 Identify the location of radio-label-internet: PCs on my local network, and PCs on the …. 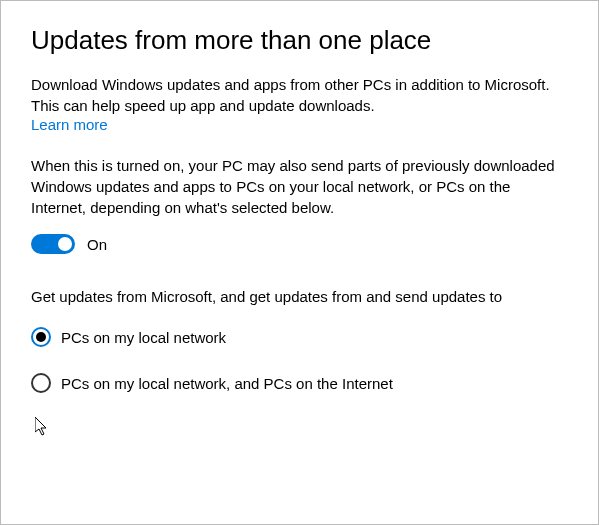
(227, 384).